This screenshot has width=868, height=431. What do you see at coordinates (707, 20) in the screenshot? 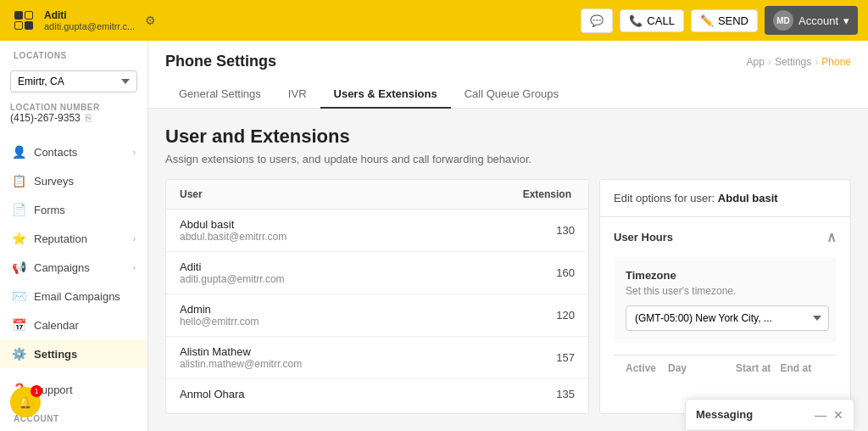
I see `send-icon: ✏️` at bounding box center [707, 20].